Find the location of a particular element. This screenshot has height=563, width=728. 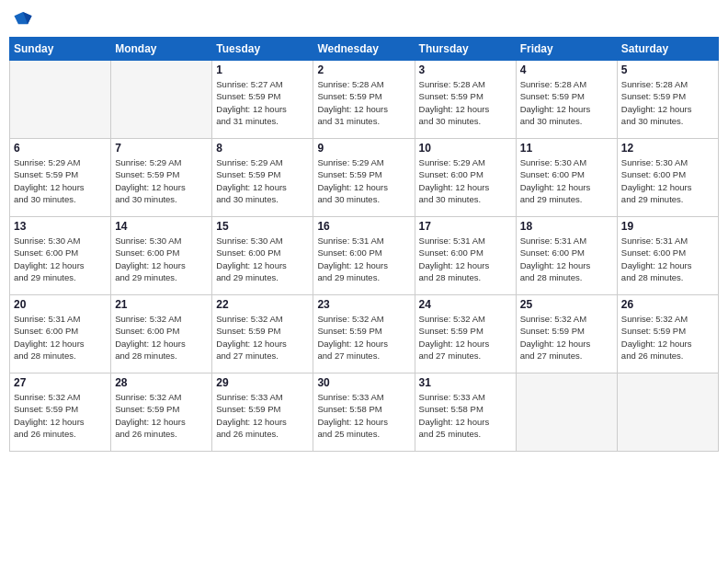

calendar-cell: 15Sunrise: 5:30 AM Sunset: 6:00 PM Dayli… is located at coordinates (263, 256).